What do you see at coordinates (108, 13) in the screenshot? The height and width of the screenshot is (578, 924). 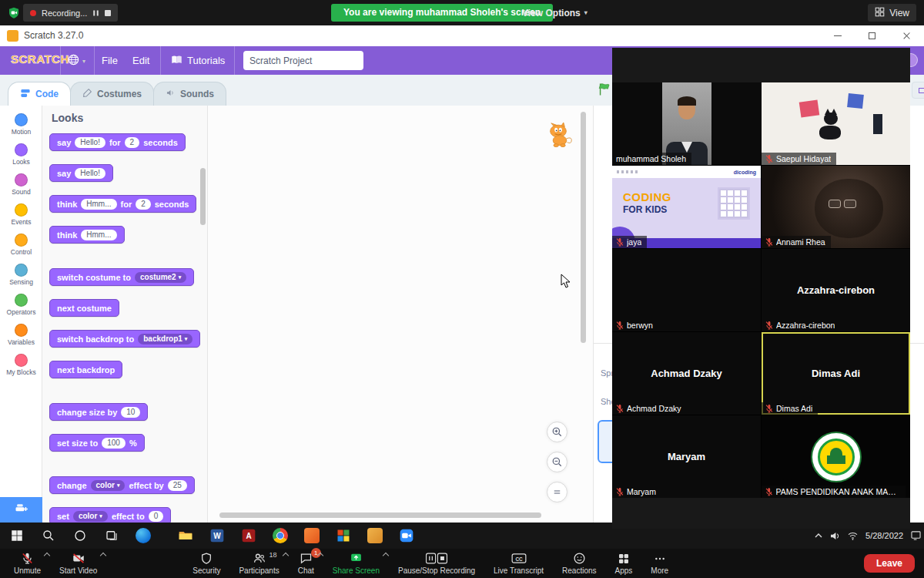 I see `stop-recording-icon` at bounding box center [108, 13].